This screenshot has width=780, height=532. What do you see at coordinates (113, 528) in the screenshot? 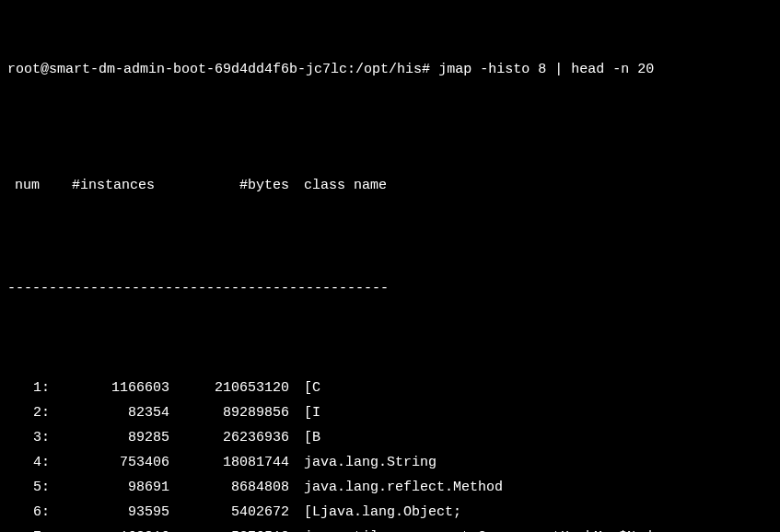
I see `cell-instances: 168016` at bounding box center [113, 528].